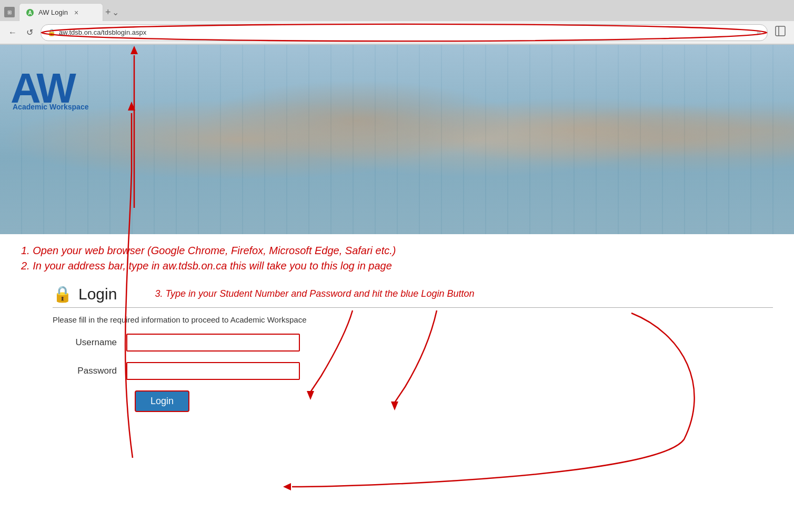 Image resolution: width=794 pixels, height=532 pixels. Describe the element at coordinates (404, 33) in the screenshot. I see `address-bar: 🔒 aw.tdsb.on.ca/tdsblogin.aspx ≡` at that location.